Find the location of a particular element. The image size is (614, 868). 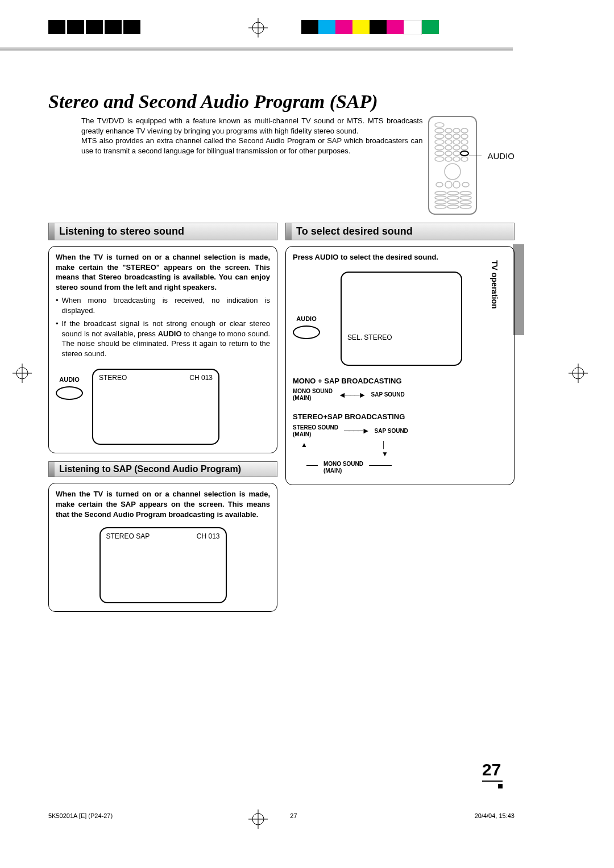

heading-label: Listening to SAP (Second Audio Program) is located at coordinates (166, 469).